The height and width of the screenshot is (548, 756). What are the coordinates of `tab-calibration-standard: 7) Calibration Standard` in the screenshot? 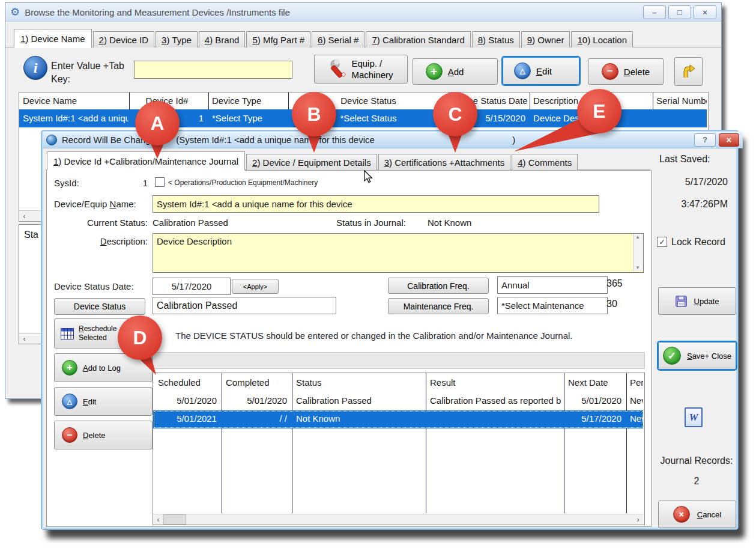 It's located at (418, 40).